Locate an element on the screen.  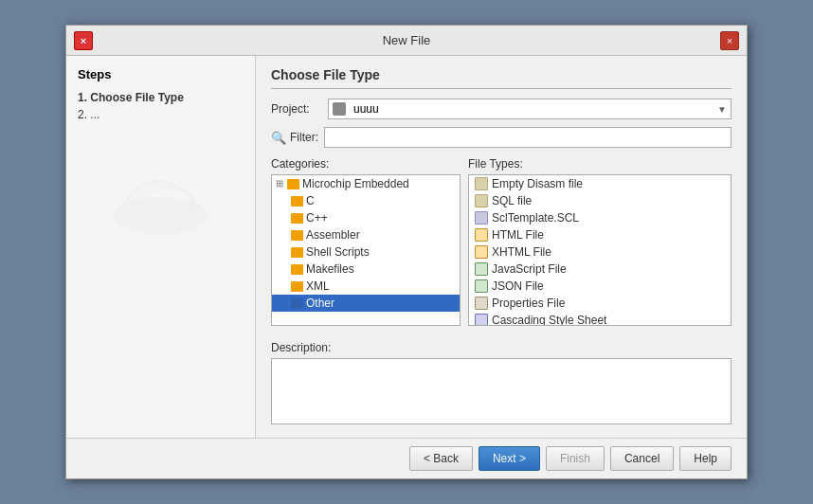
search-icon: 🔍 is located at coordinates (279, 138).